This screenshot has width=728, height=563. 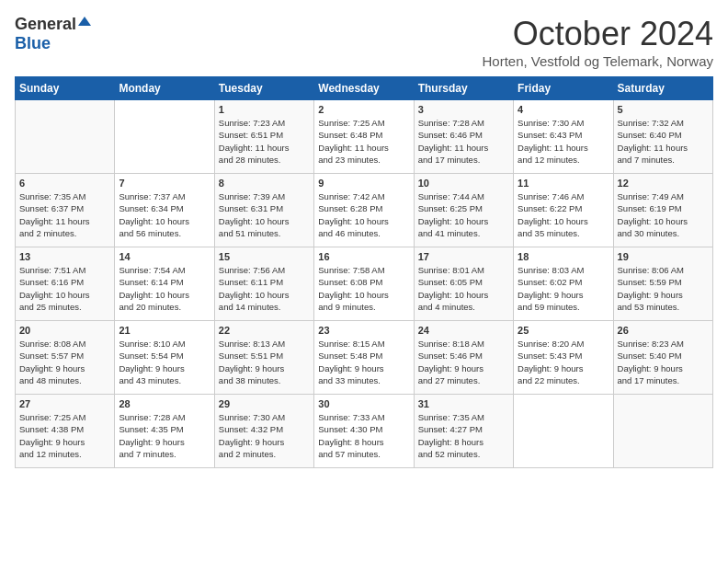 I want to click on calendar-cell: 10Sunrise: 7:44 AM Sunset: 6:25 PM Dayli…, so click(x=463, y=211).